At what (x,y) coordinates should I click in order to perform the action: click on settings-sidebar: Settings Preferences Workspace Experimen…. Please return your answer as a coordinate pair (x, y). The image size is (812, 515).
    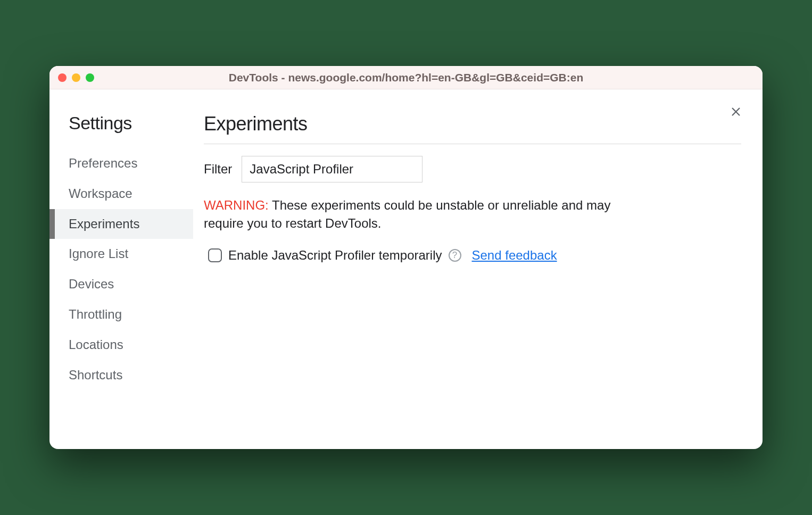
    Looking at the image, I should click on (121, 276).